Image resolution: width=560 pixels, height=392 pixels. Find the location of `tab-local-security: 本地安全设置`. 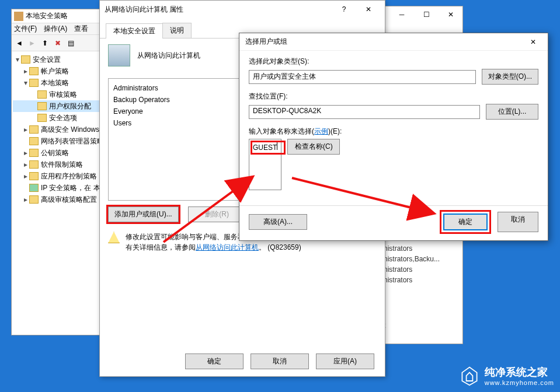

tab-local-security: 本地安全设置 is located at coordinates (134, 31).